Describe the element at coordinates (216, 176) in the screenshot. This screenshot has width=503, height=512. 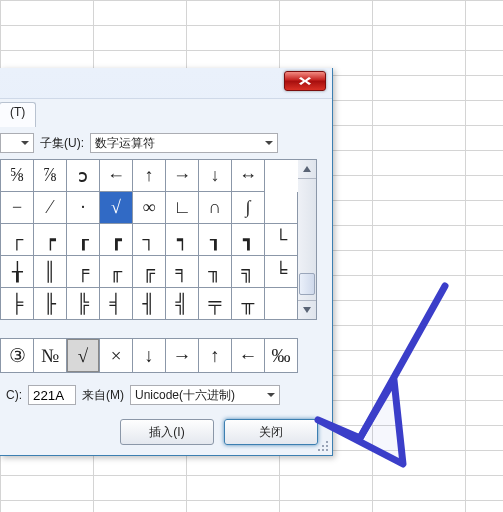
I see `symbol-cell: ↓` at that location.